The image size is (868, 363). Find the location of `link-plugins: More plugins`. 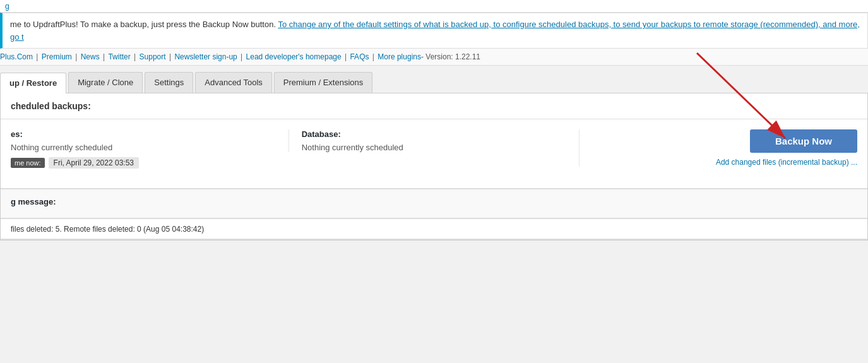

link-plugins: More plugins is located at coordinates (399, 57).